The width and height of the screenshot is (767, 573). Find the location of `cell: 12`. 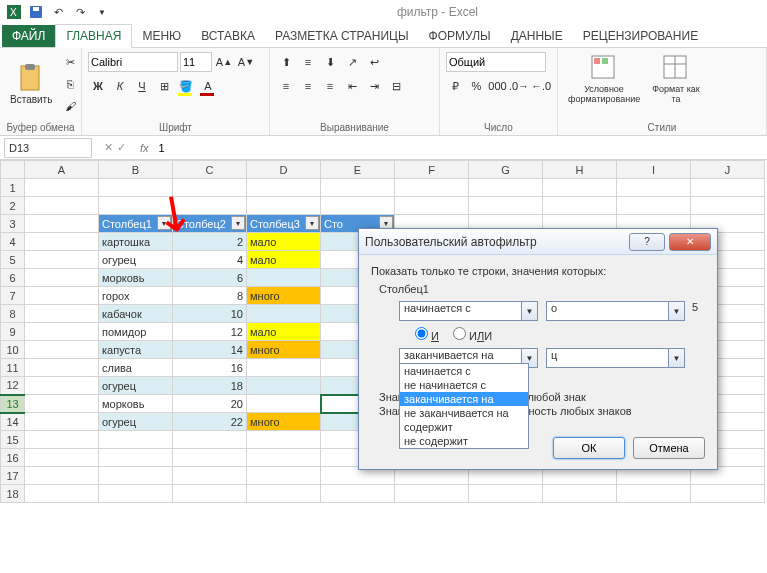

cell: 12 is located at coordinates (210, 332).